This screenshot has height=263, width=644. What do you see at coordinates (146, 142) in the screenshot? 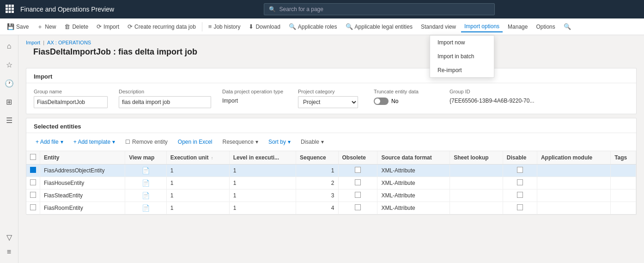
I see `remove-entity-button: ☐ Remove entity` at bounding box center [146, 142].